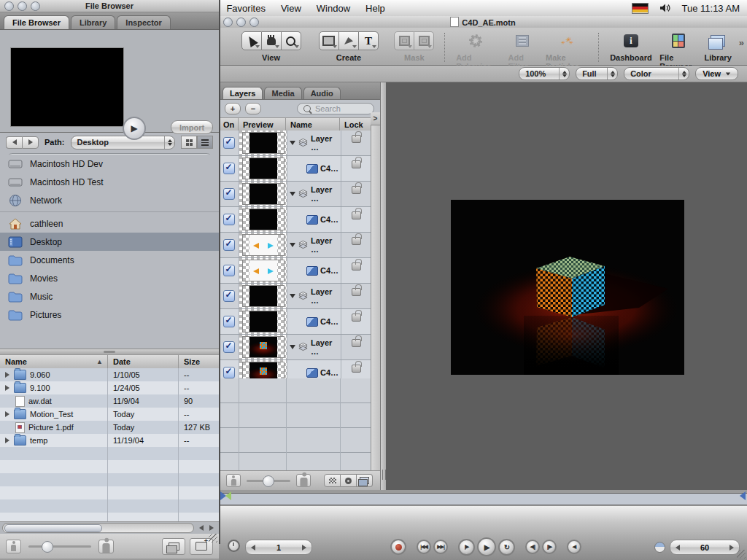 The height and width of the screenshot is (560, 747). Describe the element at coordinates (93, 22) in the screenshot. I see `tab-library: Library` at that location.